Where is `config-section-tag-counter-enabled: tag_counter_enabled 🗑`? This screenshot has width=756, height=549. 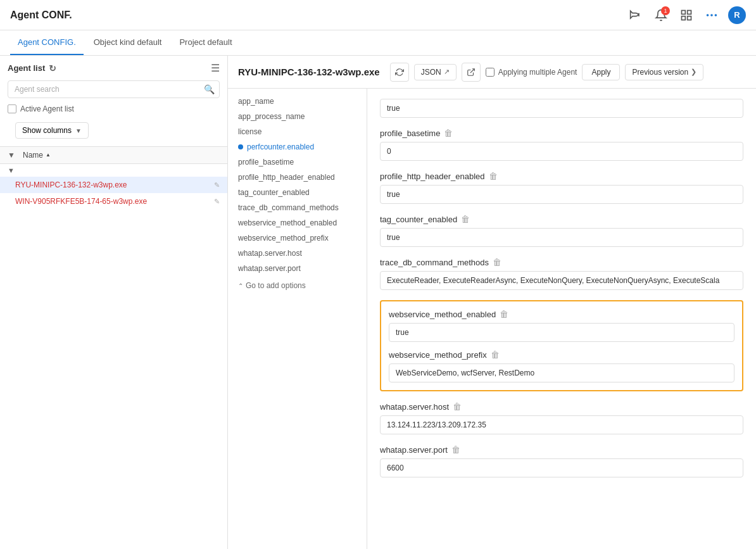
config-section-tag-counter-enabled: tag_counter_enabled 🗑 is located at coordinates (562, 230).